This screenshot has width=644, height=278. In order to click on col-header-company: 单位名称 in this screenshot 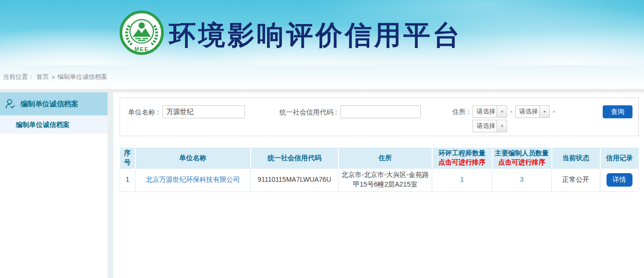, I will do `click(193, 158)`.